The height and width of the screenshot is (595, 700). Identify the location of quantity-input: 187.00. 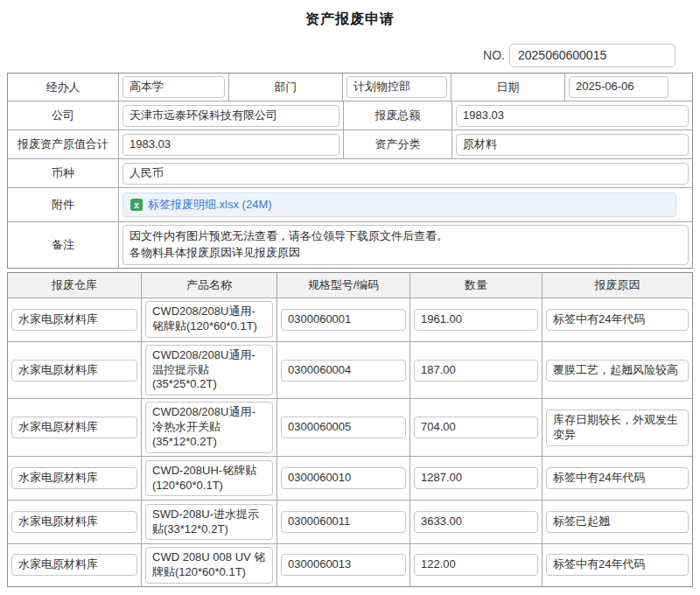
(476, 371).